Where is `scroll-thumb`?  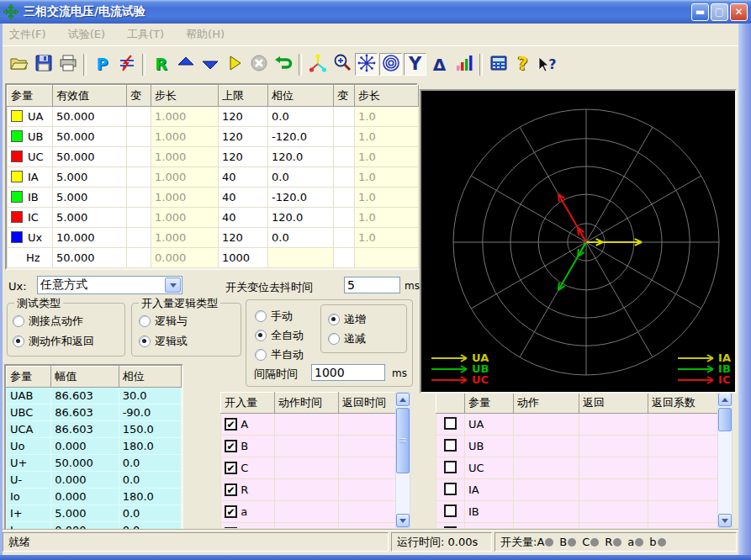 scroll-thumb is located at coordinates (725, 420).